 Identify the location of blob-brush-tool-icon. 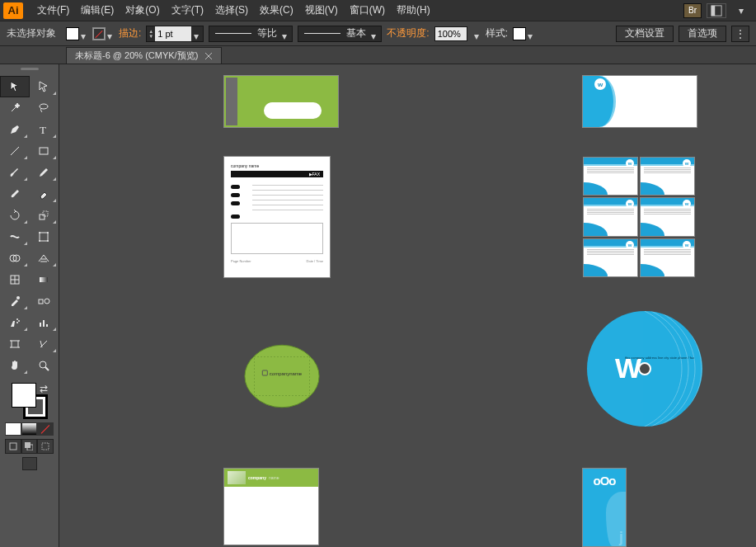
(15, 194).